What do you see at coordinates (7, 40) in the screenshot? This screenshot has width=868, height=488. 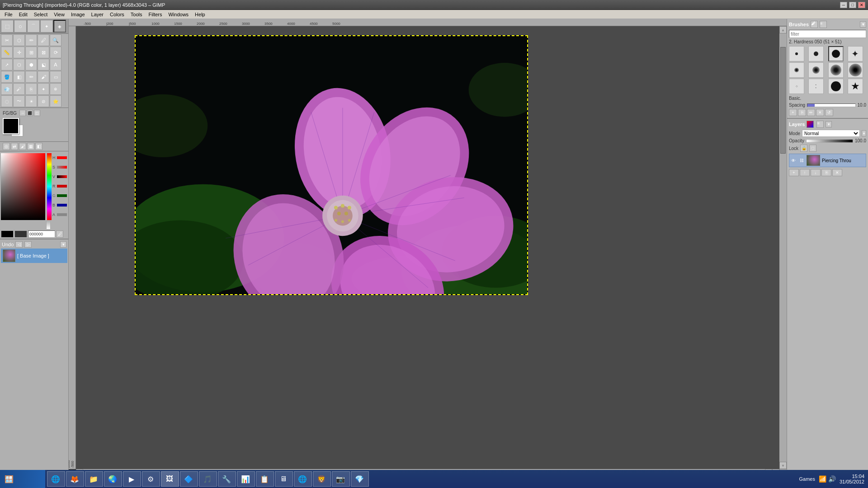 I see `tool-scissors: ✂` at bounding box center [7, 40].